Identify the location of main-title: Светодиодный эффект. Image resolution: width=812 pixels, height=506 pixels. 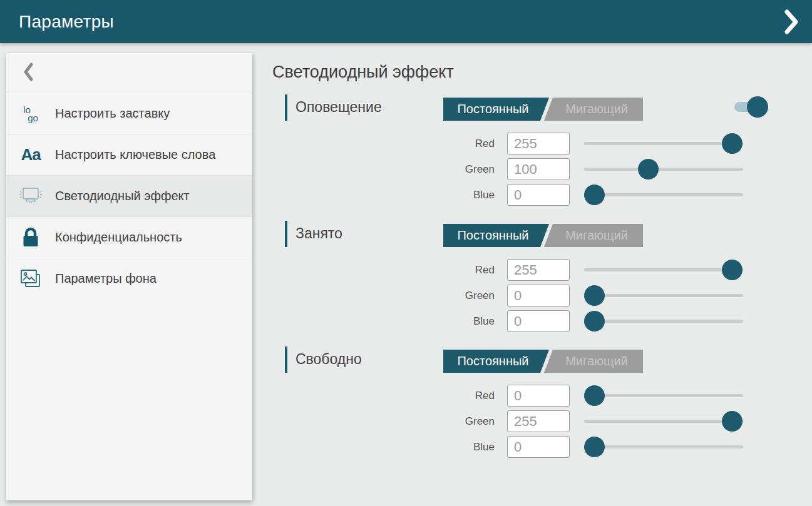
(363, 73).